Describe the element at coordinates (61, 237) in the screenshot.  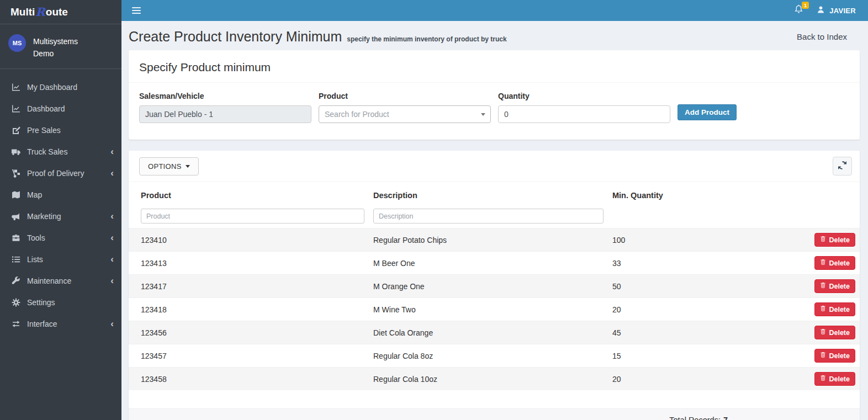
I see `sidebar-item-tools: Tools ‹` at that location.